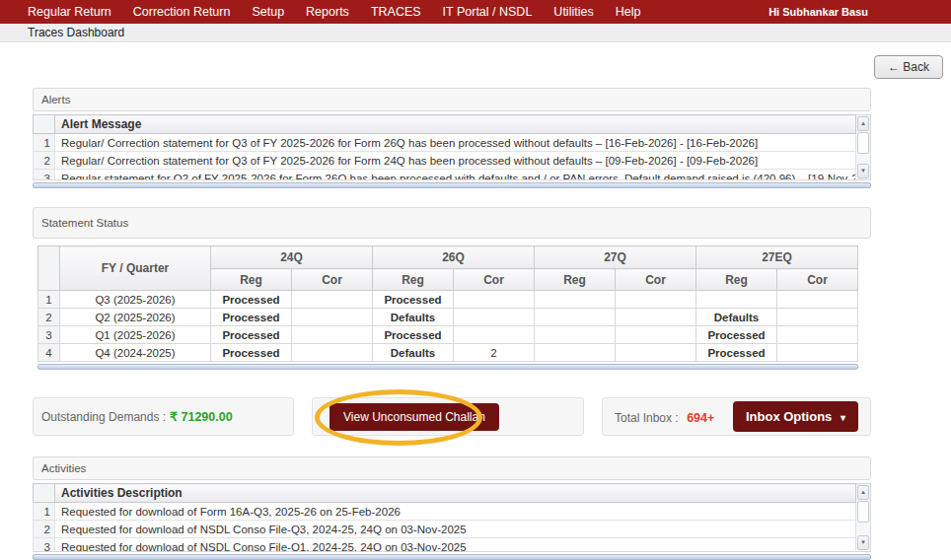 Image resolution: width=951 pixels, height=560 pixels. I want to click on row-number: 4, so click(49, 353).